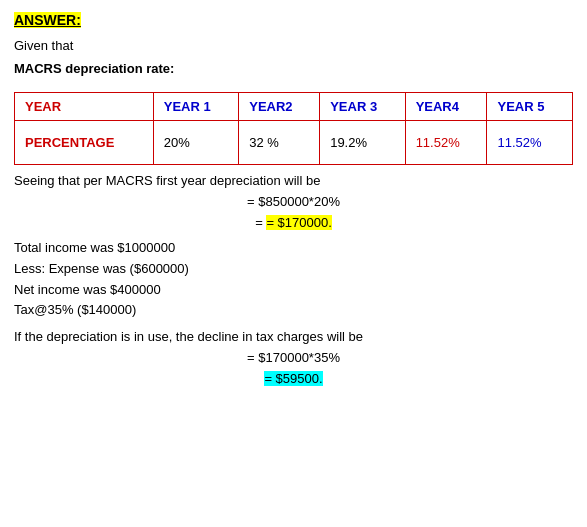 This screenshot has height=527, width=587. I want to click on val-year3: 19.2%, so click(362, 143).